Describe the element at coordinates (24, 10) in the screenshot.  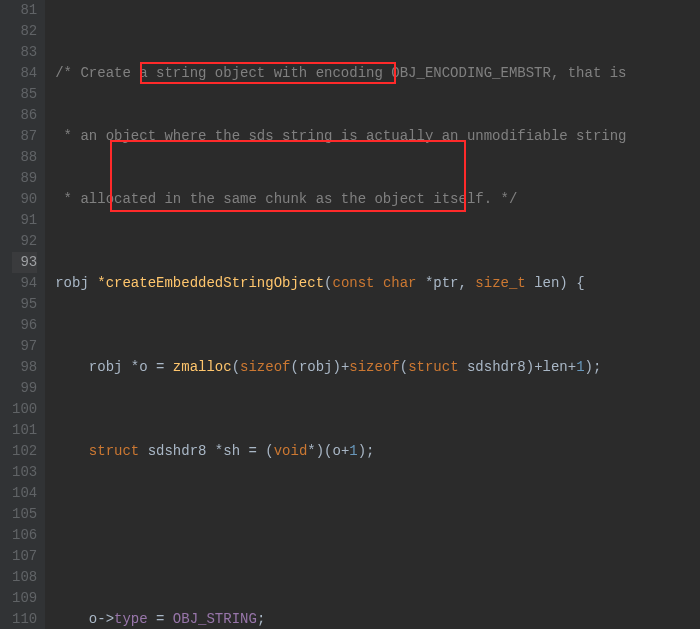
I see `line-number: 81` at that location.